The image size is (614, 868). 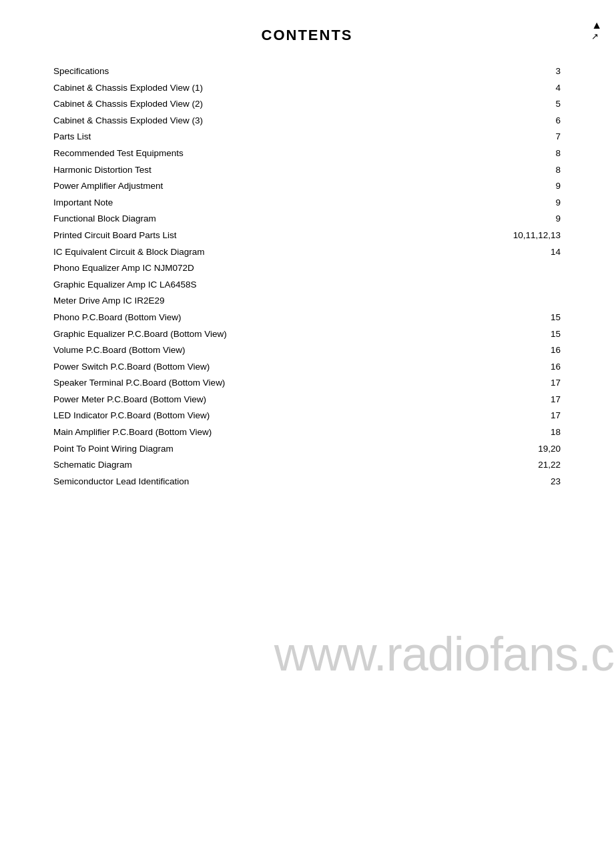 I want to click on toc-page-number: 21,22, so click(x=544, y=465).